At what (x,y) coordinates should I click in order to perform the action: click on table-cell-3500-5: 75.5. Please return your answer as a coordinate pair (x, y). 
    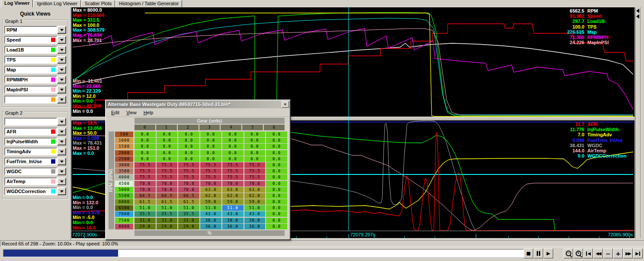
    Looking at the image, I should click on (255, 171).